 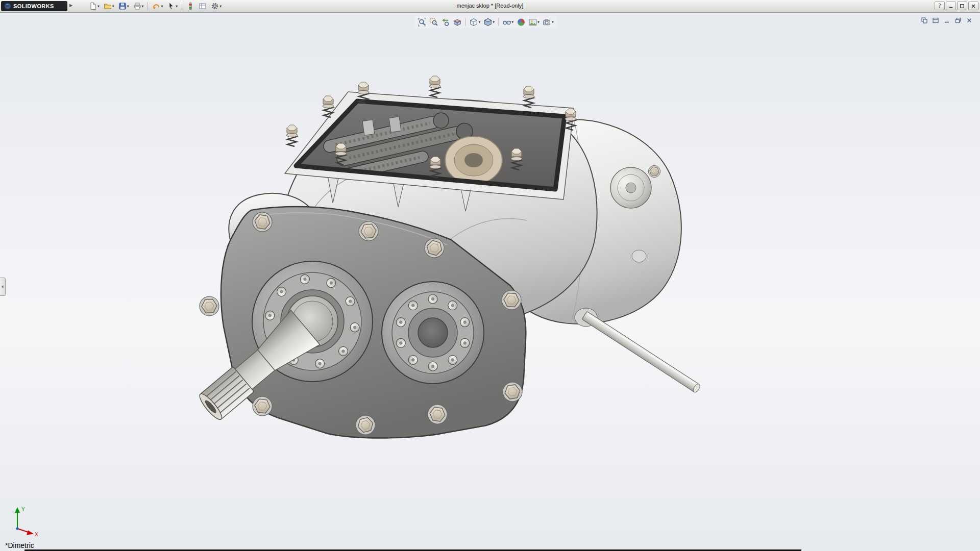 I want to click on doc-restore-button, so click(x=958, y=20).